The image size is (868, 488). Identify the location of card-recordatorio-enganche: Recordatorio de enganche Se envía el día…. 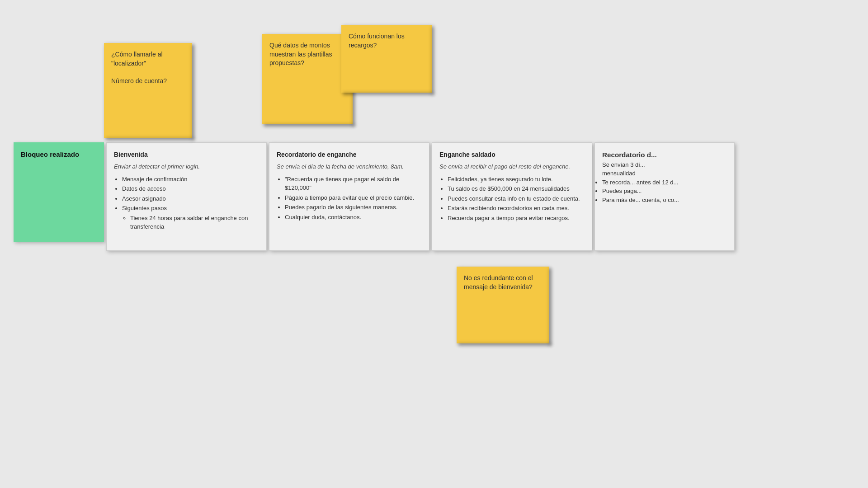
(349, 197).